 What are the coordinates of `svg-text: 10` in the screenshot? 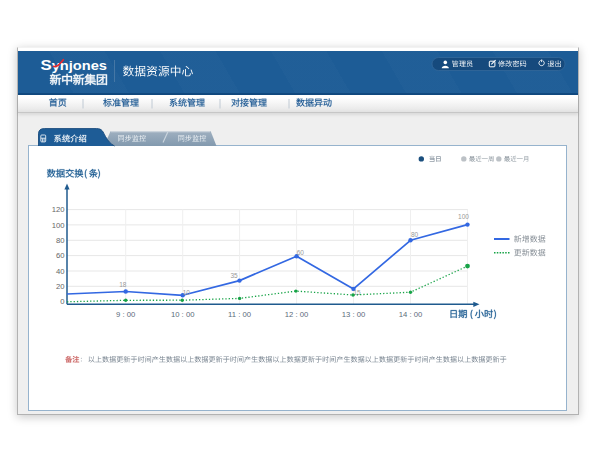 It's located at (187, 292).